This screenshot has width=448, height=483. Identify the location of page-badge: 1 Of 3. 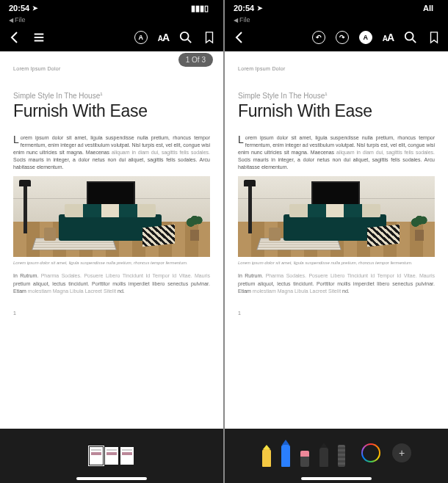
(195, 60).